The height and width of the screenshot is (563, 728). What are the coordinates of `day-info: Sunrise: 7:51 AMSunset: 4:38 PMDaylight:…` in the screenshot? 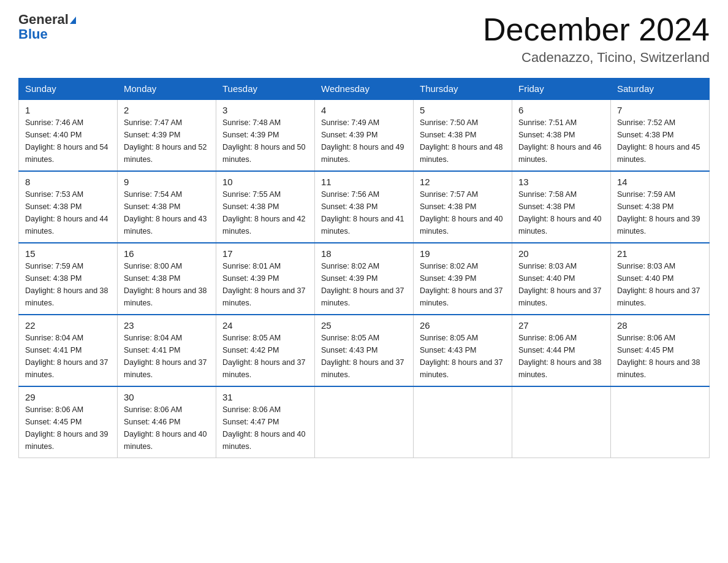 It's located at (561, 141).